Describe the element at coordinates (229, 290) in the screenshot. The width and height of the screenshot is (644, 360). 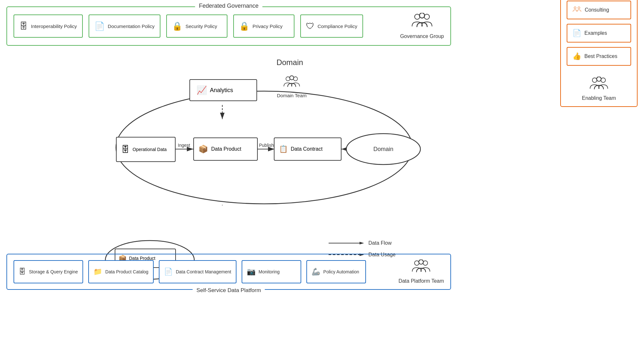
I see `platform-title: Self-Service Data Platform` at that location.